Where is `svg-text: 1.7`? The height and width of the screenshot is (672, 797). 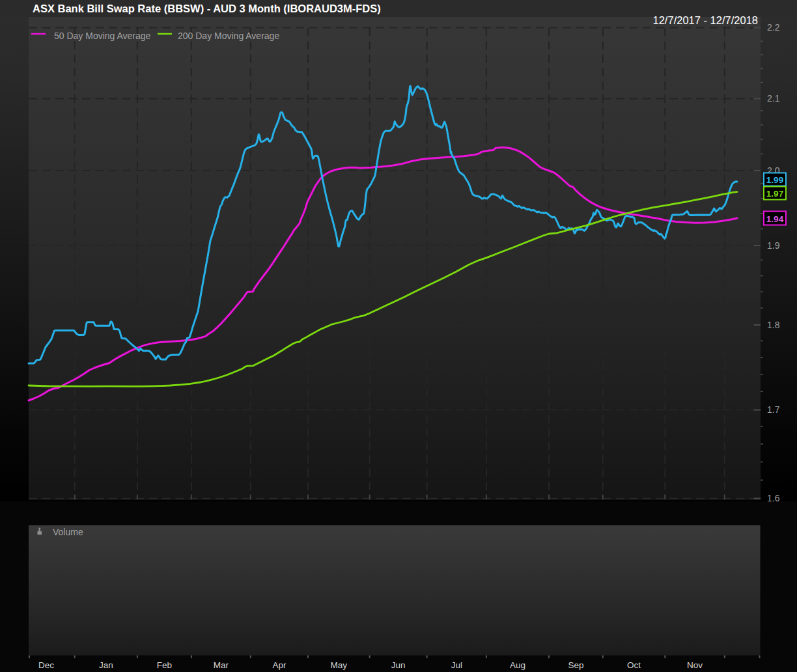
svg-text: 1.7 is located at coordinates (774, 410).